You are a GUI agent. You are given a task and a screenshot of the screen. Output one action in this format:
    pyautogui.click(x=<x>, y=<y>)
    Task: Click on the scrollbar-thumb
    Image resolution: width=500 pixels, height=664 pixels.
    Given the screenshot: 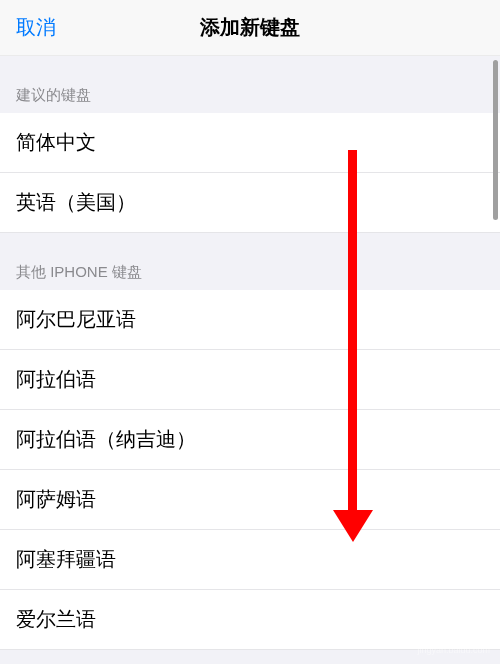 What is the action you would take?
    pyautogui.click(x=496, y=140)
    